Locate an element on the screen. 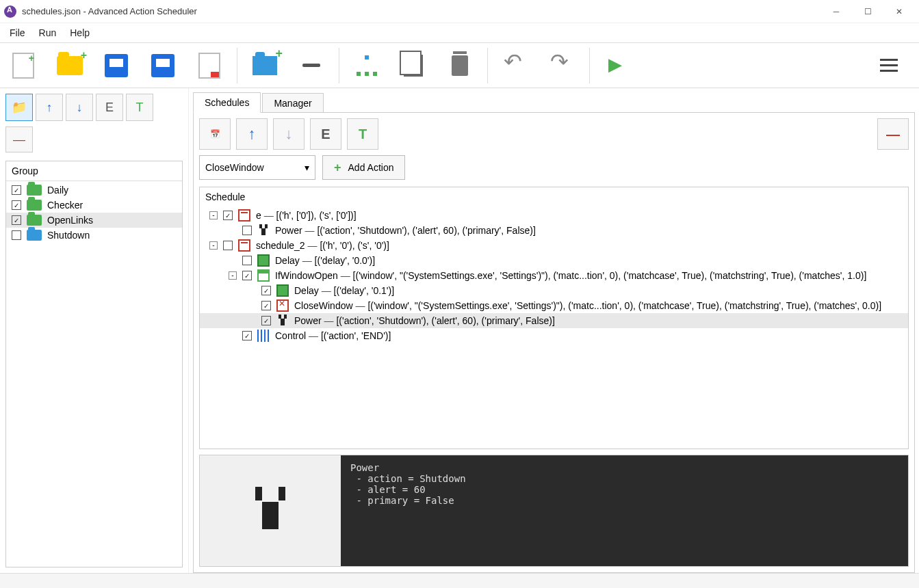 This screenshot has height=588, width=919. tree-row: CloseWindow[('window', "('SystemSettings… is located at coordinates (554, 306).